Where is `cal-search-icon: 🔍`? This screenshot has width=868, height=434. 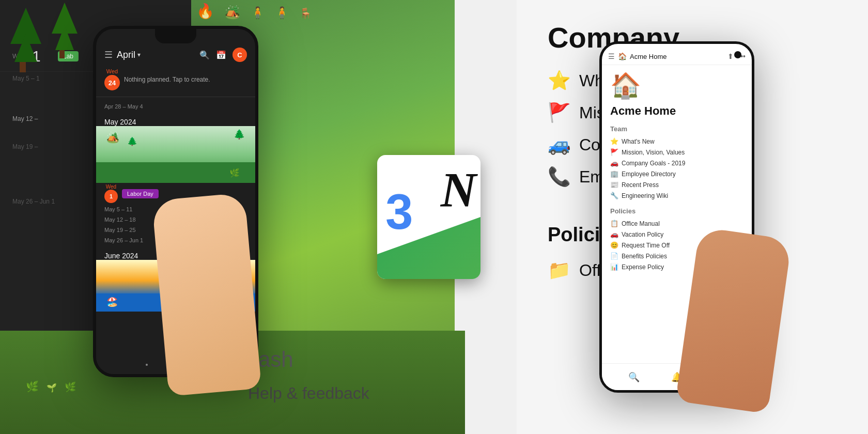
cal-search-icon: 🔍 is located at coordinates (205, 55).